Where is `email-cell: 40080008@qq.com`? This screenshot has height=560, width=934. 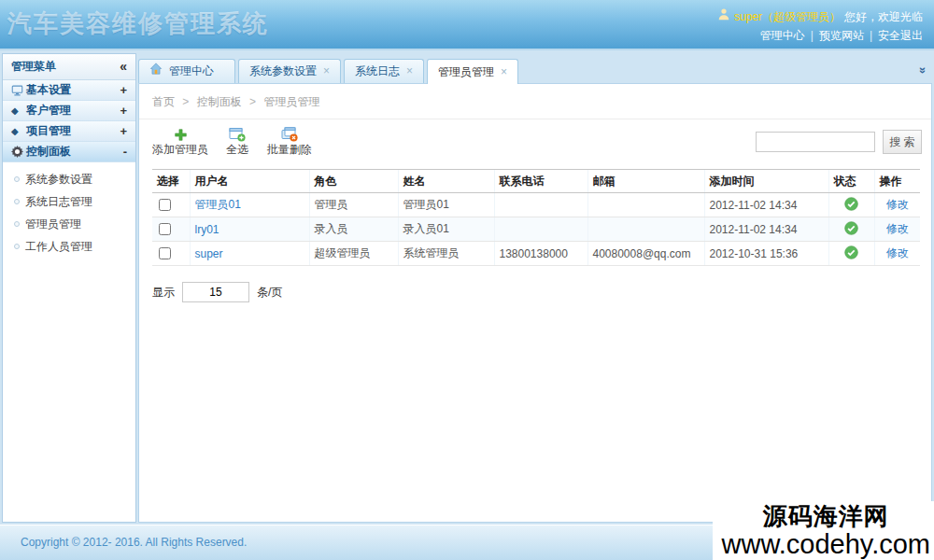
email-cell: 40080008@qq.com is located at coordinates (646, 254).